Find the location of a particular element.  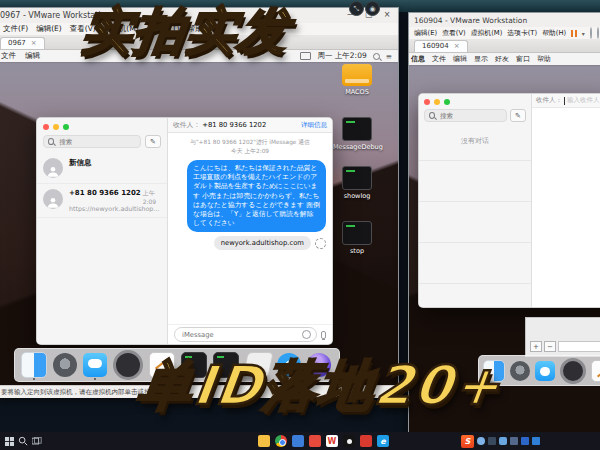

menu-file: 文件(F) is located at coordinates (16, 29).